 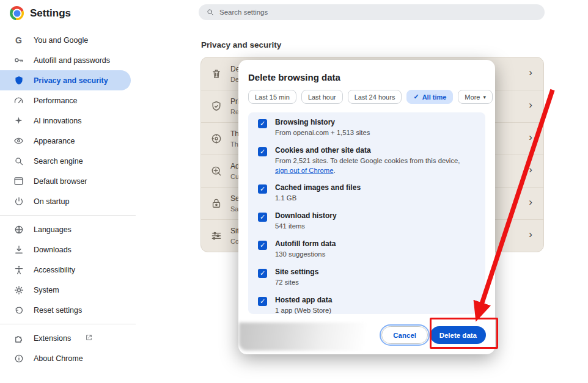 I want to click on sidebar-item-label: About Chrome, so click(x=59, y=359).